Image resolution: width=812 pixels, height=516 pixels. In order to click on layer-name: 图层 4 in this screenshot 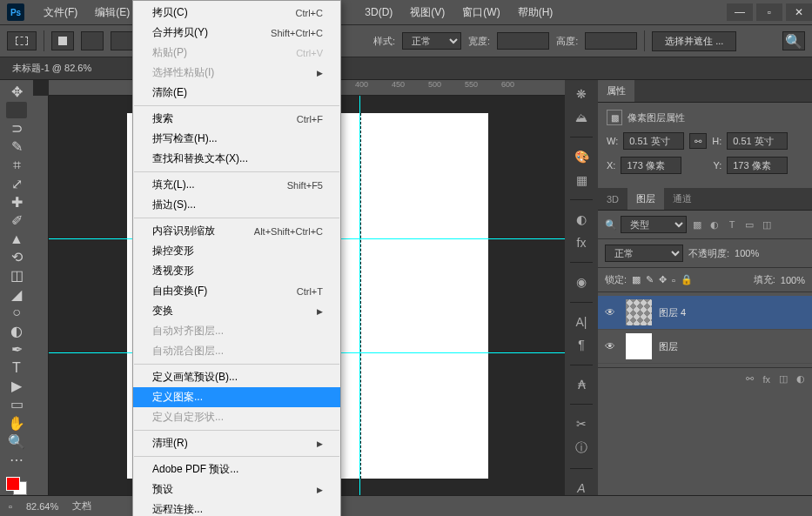, I will do `click(672, 313)`.